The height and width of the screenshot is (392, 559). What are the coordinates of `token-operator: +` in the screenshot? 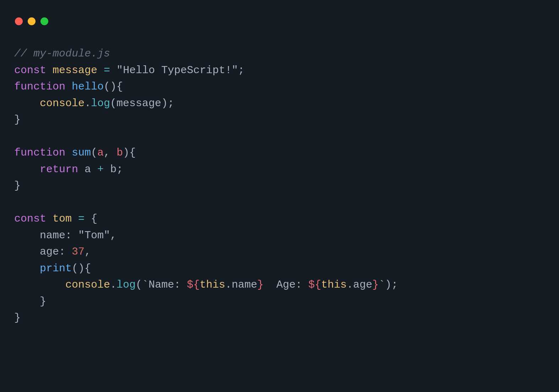 It's located at (101, 169).